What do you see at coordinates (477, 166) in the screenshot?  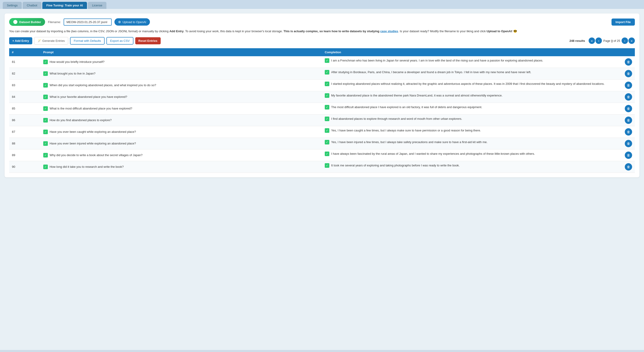 I see `completion-text: It took me several years of exploring an…` at bounding box center [477, 166].